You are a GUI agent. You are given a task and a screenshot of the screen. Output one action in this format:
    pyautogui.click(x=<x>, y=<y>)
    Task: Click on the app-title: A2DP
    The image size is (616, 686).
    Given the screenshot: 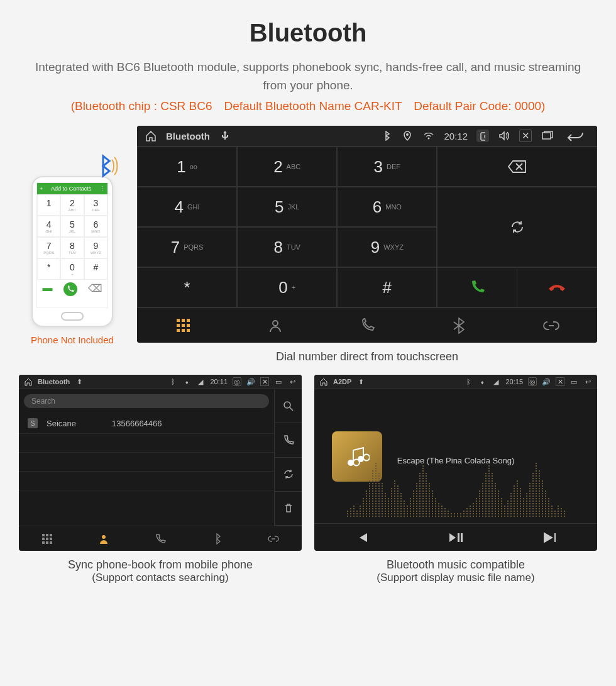 What is the action you would take?
    pyautogui.click(x=342, y=382)
    